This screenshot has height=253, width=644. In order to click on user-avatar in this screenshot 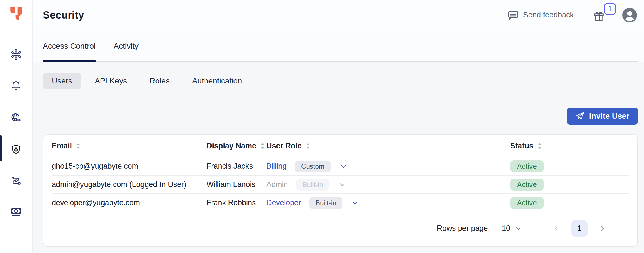, I will do `click(630, 15)`.